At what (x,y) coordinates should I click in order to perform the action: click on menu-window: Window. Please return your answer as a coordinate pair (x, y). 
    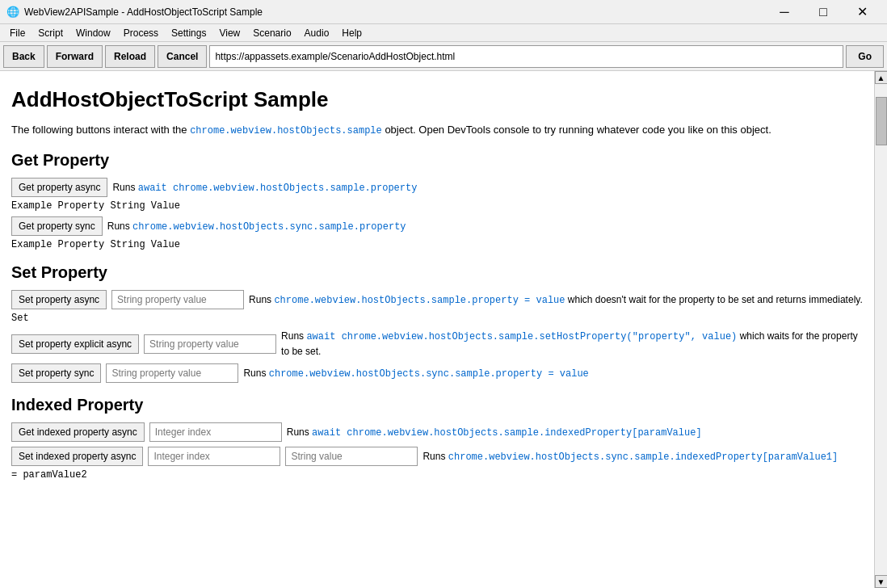
    Looking at the image, I should click on (94, 33).